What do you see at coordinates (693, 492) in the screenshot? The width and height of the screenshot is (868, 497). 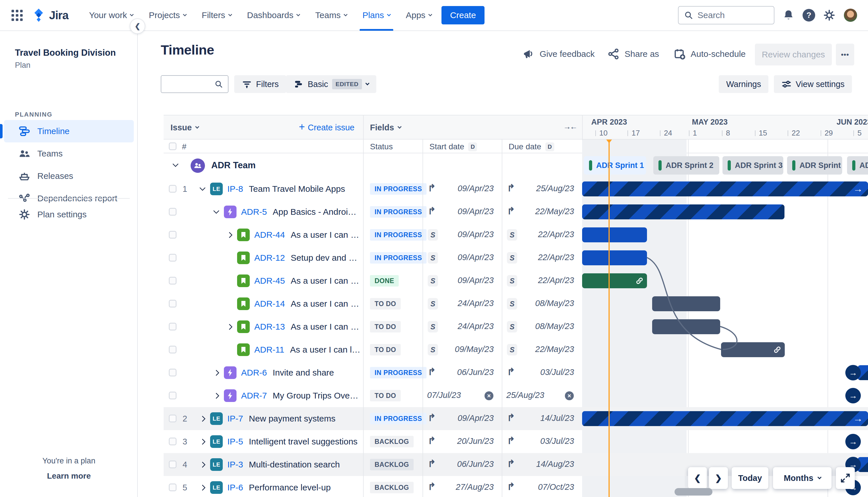 I see `horizontal-scrollbar-thumb` at bounding box center [693, 492].